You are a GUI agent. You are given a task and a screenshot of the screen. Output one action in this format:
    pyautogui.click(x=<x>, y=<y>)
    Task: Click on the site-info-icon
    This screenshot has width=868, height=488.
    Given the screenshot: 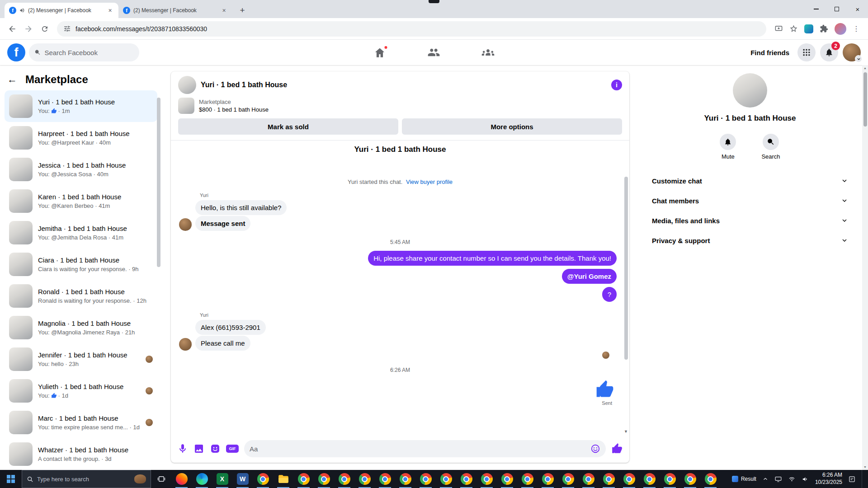 What is the action you would take?
    pyautogui.click(x=67, y=29)
    